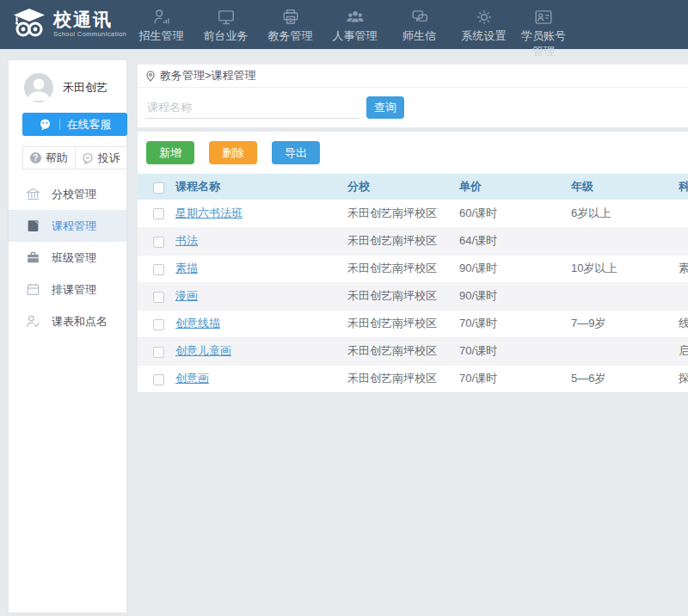 This screenshot has width=688, height=616. I want to click on gear-icon, so click(483, 17).